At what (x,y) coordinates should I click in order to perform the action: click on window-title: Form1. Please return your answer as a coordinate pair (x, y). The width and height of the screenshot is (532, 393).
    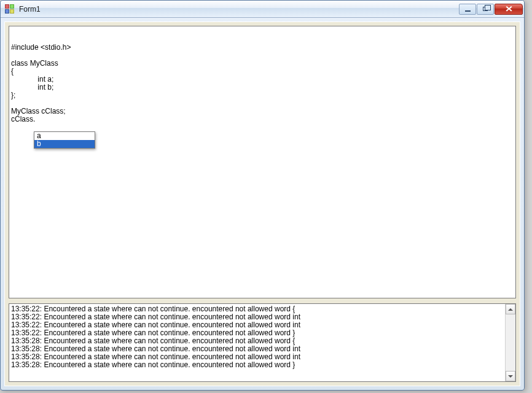
    Looking at the image, I should click on (238, 9).